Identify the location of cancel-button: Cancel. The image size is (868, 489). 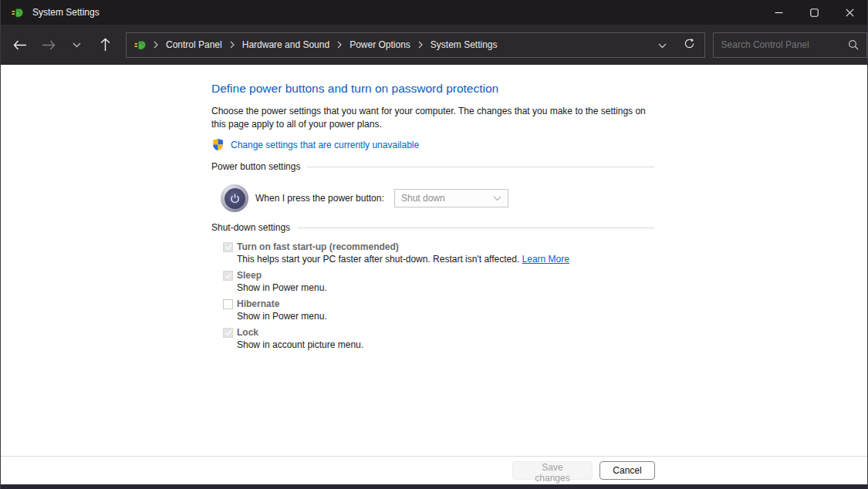
(627, 470).